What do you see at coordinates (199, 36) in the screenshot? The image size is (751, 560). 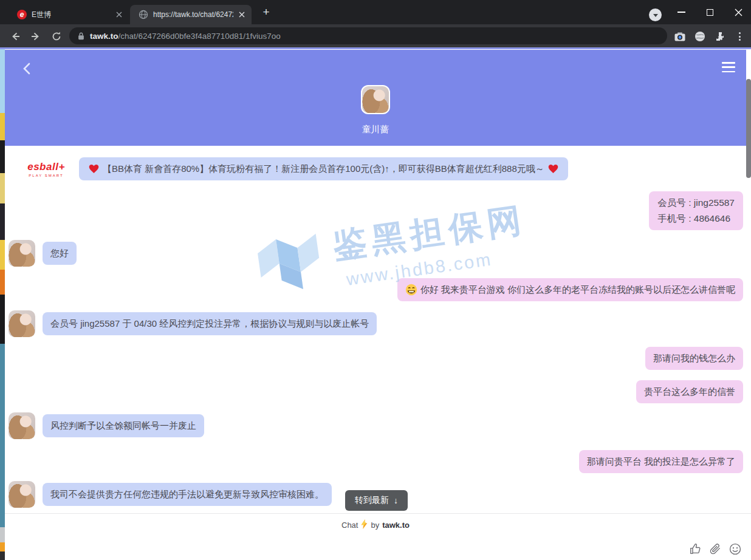 I see `url-path: /chat/6247266d0bfe3f4a87710d81/1fvius7oo` at bounding box center [199, 36].